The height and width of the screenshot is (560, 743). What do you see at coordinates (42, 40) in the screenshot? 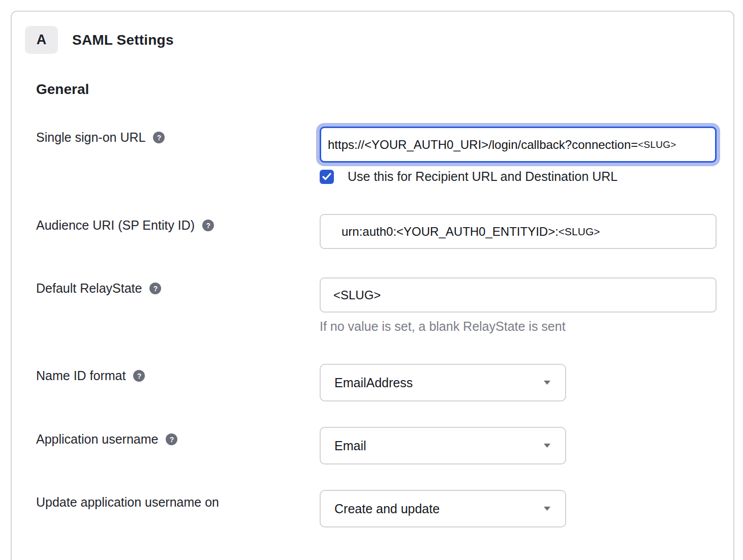
I see `section-a-badge: A` at bounding box center [42, 40].